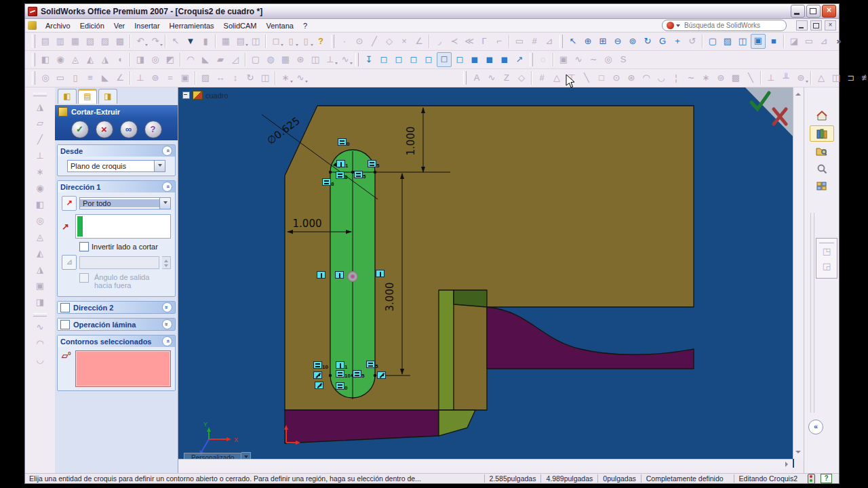 The image size is (868, 488). Describe the element at coordinates (454, 41) in the screenshot. I see `convert-entities-icon: ≺` at that location.